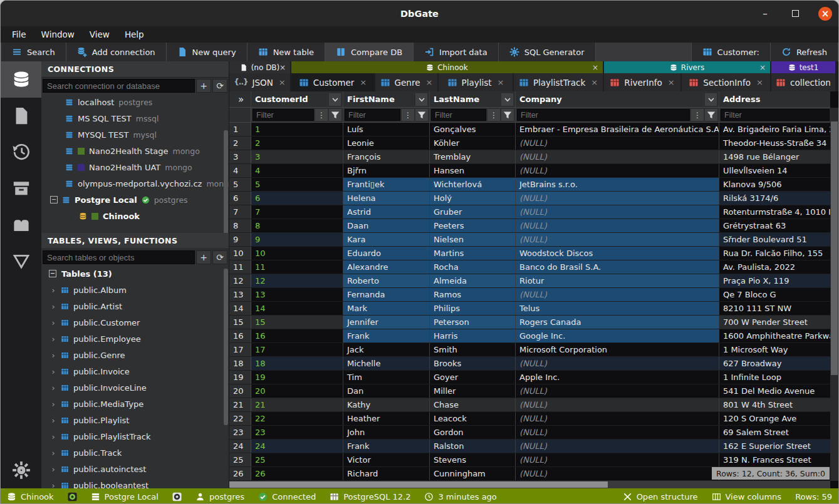 This screenshot has width=839, height=504. I want to click on table-row: 88DaanPeeters(NULL)Grétrystraat 63, so click(530, 226).